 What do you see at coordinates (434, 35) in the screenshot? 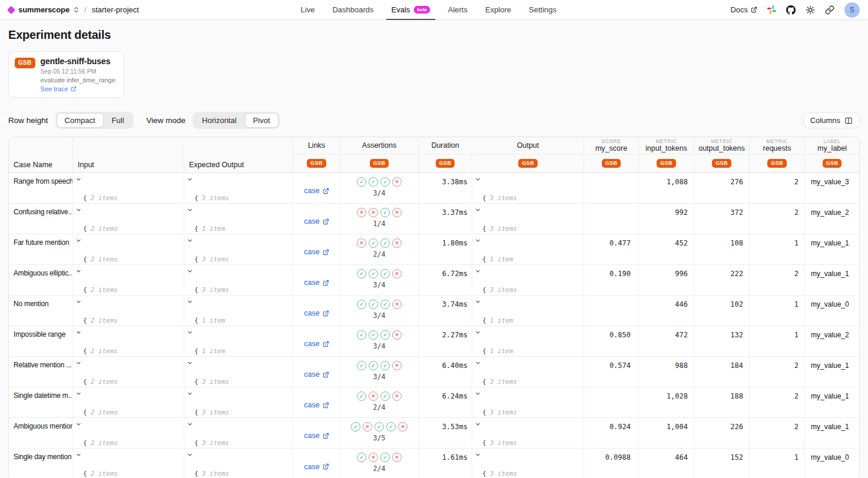
I see `page-title: Experiment details` at bounding box center [434, 35].